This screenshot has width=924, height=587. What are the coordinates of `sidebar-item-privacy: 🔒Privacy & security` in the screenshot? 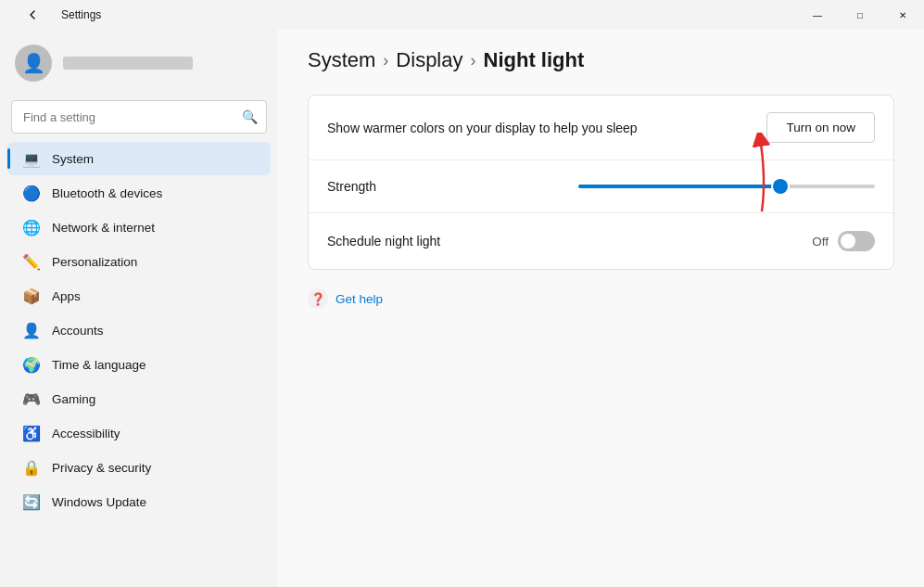 It's located at (139, 467).